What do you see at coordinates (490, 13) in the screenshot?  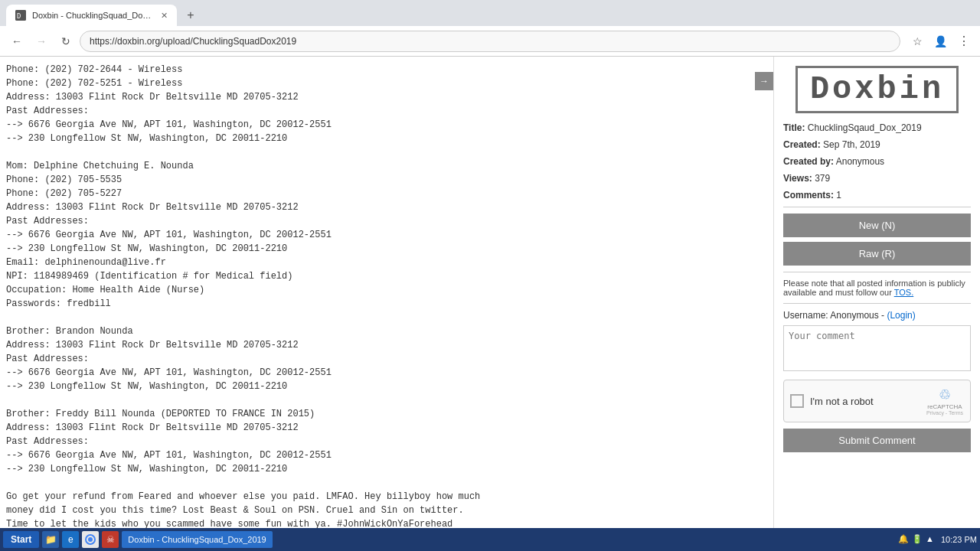 I see `tab-bar: D Doxbin - ChucklingSquad_Dox_2019 ✕ +` at bounding box center [490, 13].